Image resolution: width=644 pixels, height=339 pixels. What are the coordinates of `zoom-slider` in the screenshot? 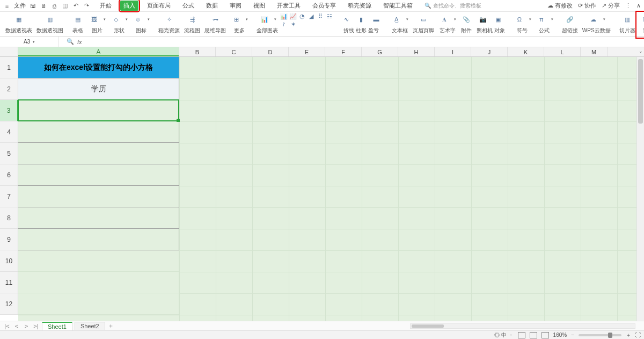 It's located at (600, 335).